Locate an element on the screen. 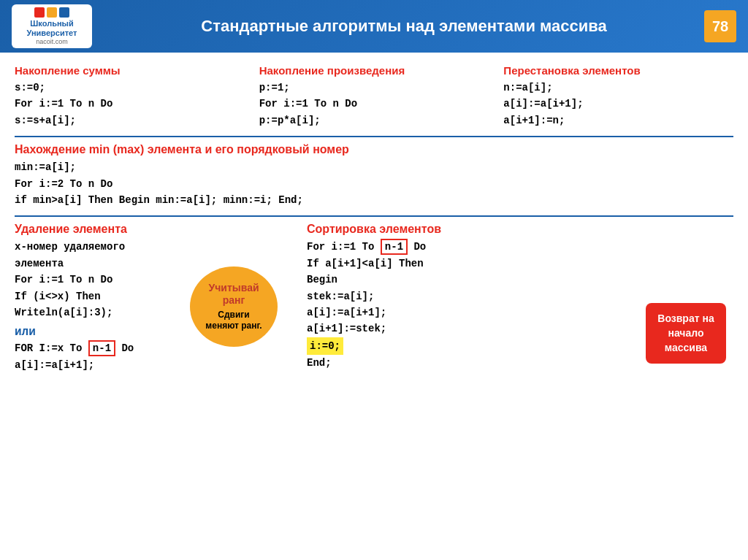 This screenshot has height=560, width=748. section-swap-code: n:=a[i]; a[i]:=a[i+1]; a[i+1]:=n; is located at coordinates (618, 104).